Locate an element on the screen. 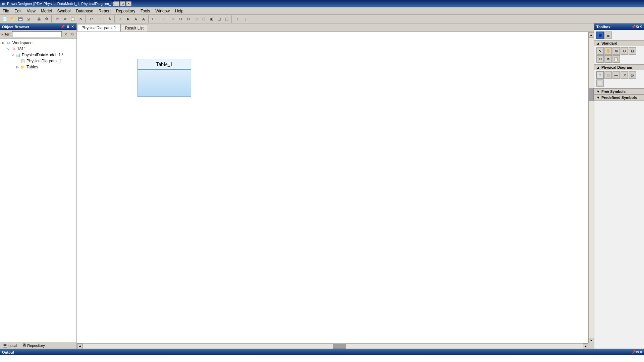 The width and height of the screenshot is (644, 362). menu-item-symbol: Symbol is located at coordinates (64, 11).